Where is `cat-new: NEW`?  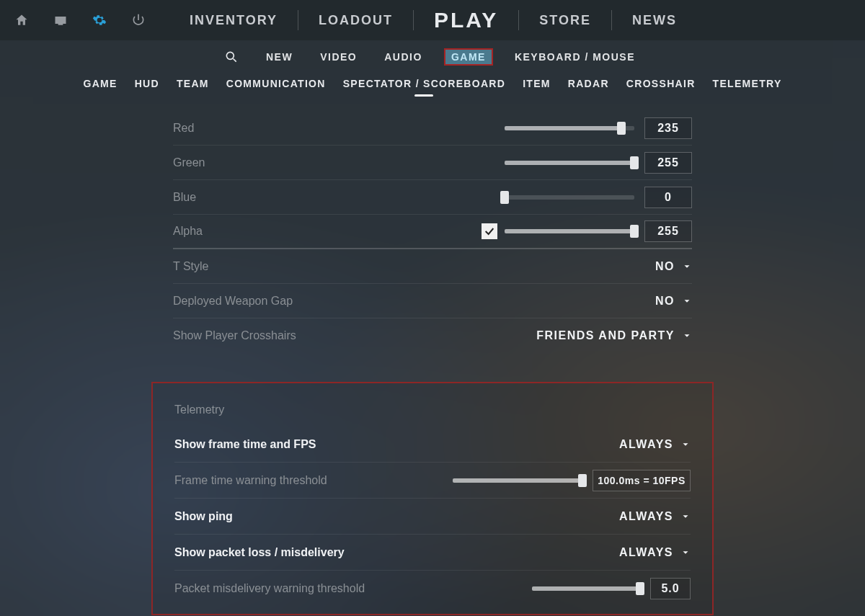 cat-new: NEW is located at coordinates (280, 57).